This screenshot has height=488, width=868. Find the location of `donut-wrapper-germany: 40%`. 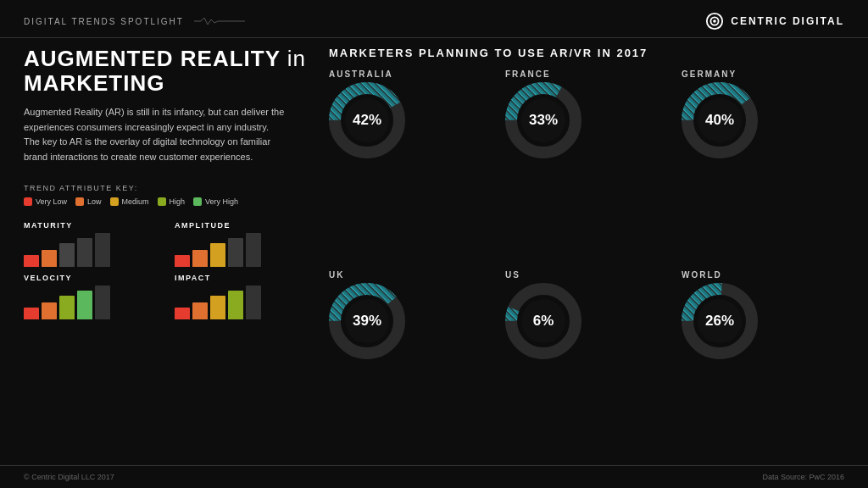

donut-wrapper-germany: 40% is located at coordinates (720, 120).